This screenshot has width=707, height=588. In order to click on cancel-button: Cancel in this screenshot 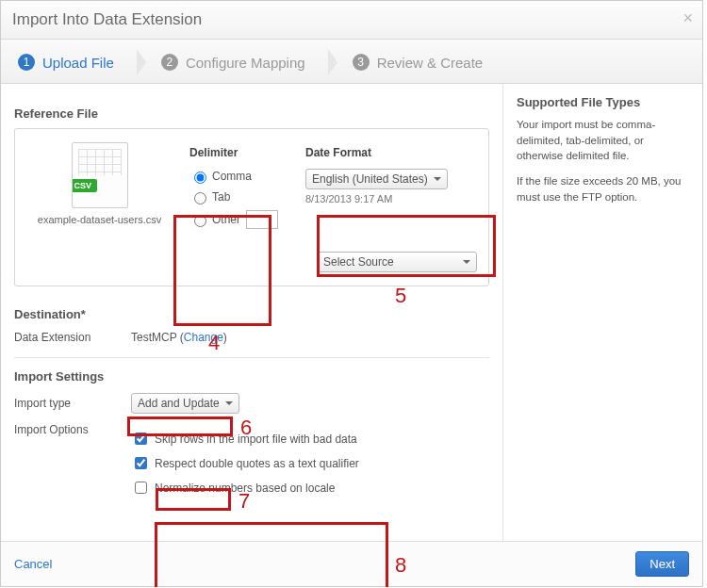, I will do `click(33, 564)`.